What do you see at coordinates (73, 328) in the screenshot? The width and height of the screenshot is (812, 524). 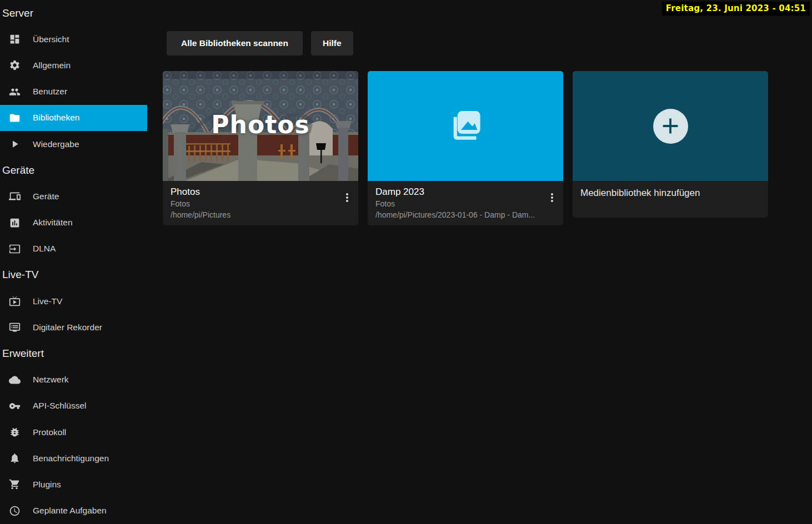 I see `sidebar-item-digitaler-rekorder: Digitaler Rekorder` at bounding box center [73, 328].